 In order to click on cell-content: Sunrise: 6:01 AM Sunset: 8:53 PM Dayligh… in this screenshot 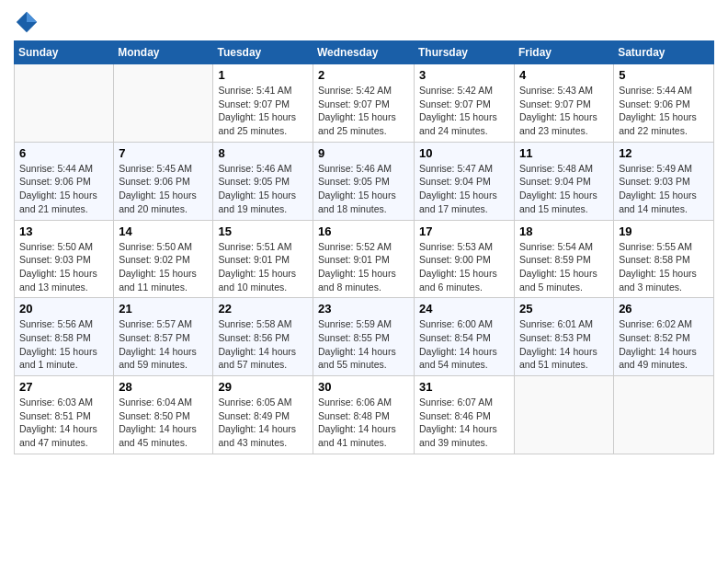, I will do `click(564, 344)`.